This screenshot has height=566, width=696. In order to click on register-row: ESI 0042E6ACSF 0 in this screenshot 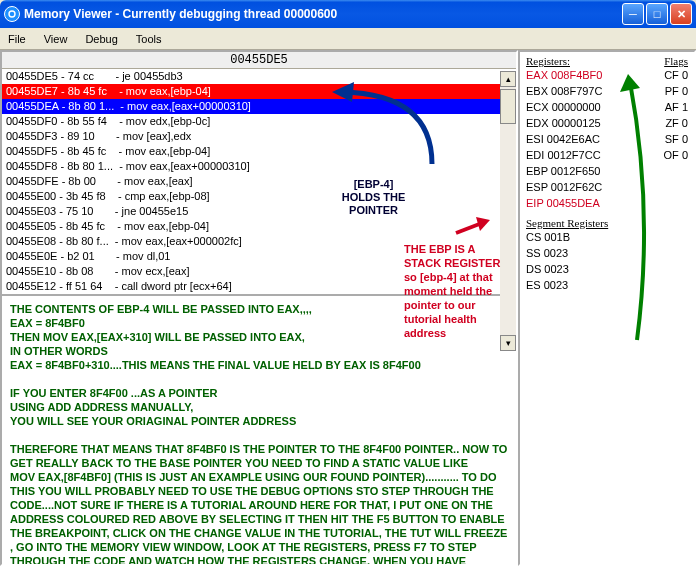, I will do `click(607, 139)`.